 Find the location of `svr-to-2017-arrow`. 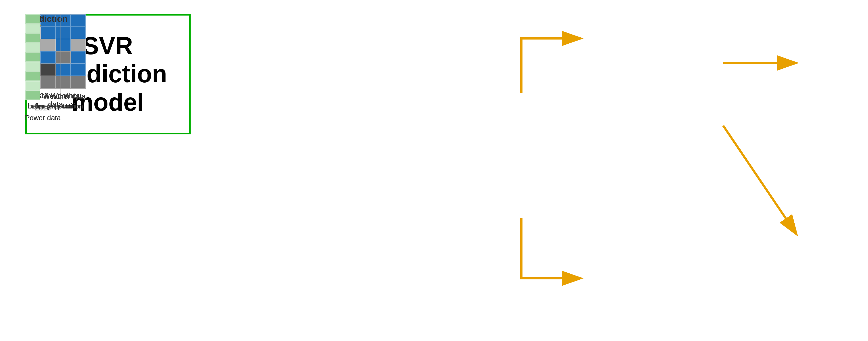

svr-to-2017-arrow is located at coordinates (772, 188).